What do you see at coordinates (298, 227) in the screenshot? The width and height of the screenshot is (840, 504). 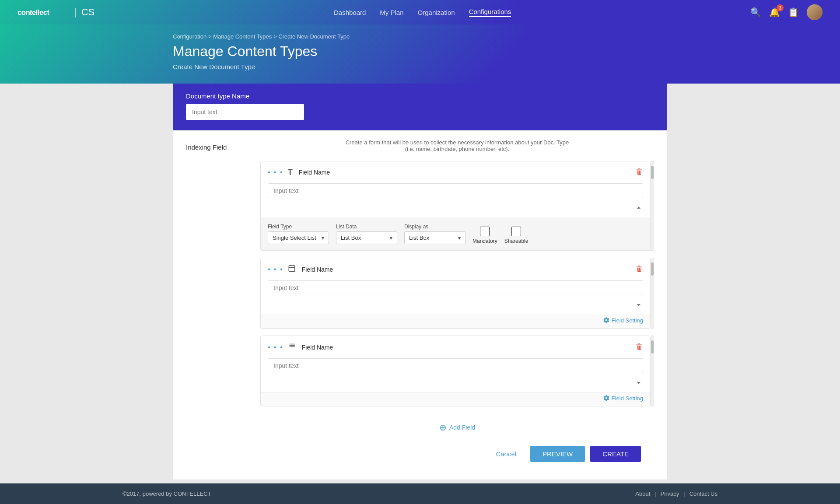 I see `field-type-label: Field Type` at bounding box center [298, 227].